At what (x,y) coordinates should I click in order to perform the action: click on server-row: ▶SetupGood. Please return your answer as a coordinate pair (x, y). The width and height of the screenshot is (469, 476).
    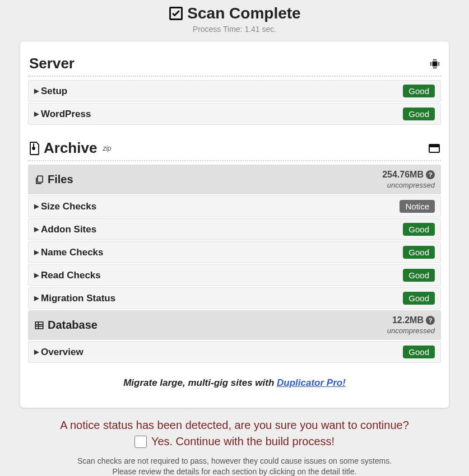
    Looking at the image, I should click on (234, 91).